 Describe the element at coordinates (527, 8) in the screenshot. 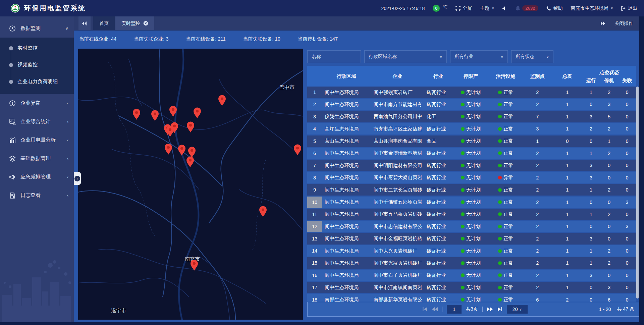

I see `notification-area: 2632` at that location.